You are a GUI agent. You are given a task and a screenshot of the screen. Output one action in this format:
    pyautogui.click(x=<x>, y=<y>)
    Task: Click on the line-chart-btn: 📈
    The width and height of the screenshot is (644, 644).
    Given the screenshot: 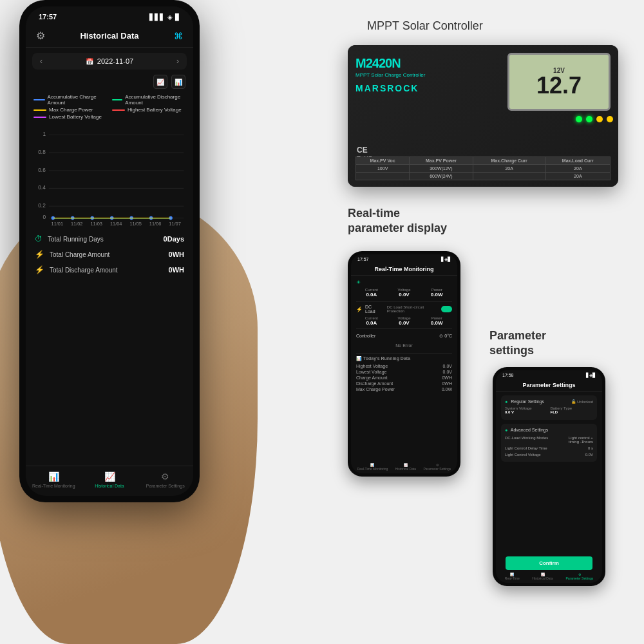 What is the action you would take?
    pyautogui.click(x=160, y=82)
    